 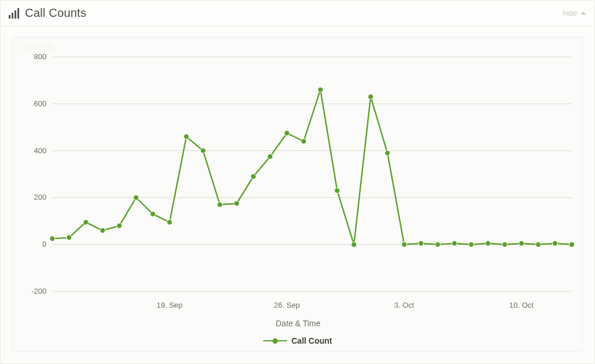 What do you see at coordinates (404, 305) in the screenshot?
I see `x-tick-label: 3. Oct` at bounding box center [404, 305].